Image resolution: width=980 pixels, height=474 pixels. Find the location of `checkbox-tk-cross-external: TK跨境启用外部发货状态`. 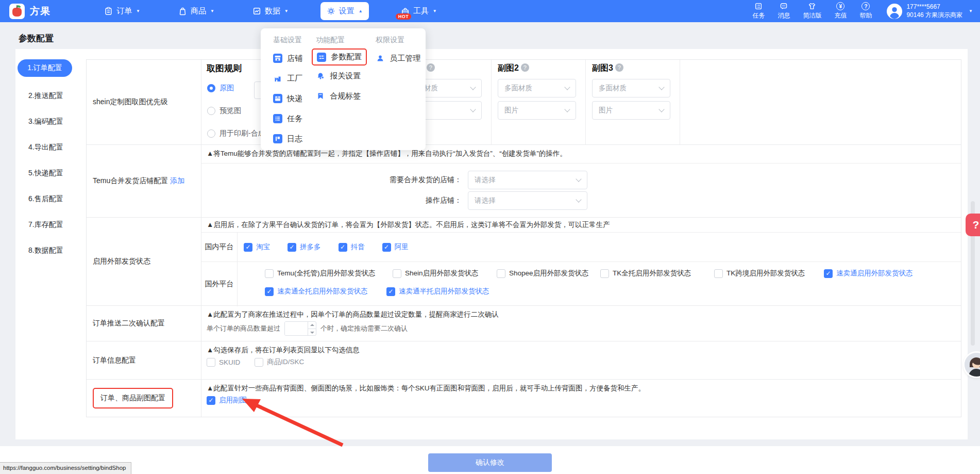

checkbox-tk-cross-external: TK跨境启用外部发货状态 is located at coordinates (759, 273).